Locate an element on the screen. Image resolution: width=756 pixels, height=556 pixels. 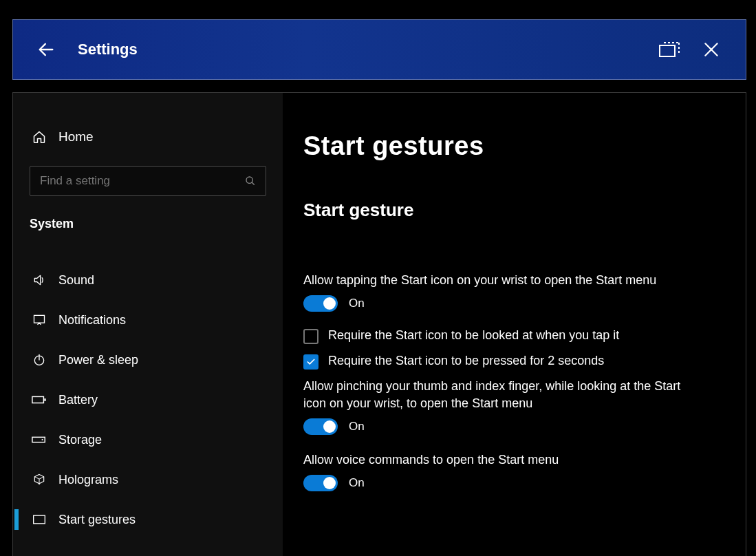
back-arrow-icon is located at coordinates (46, 50).